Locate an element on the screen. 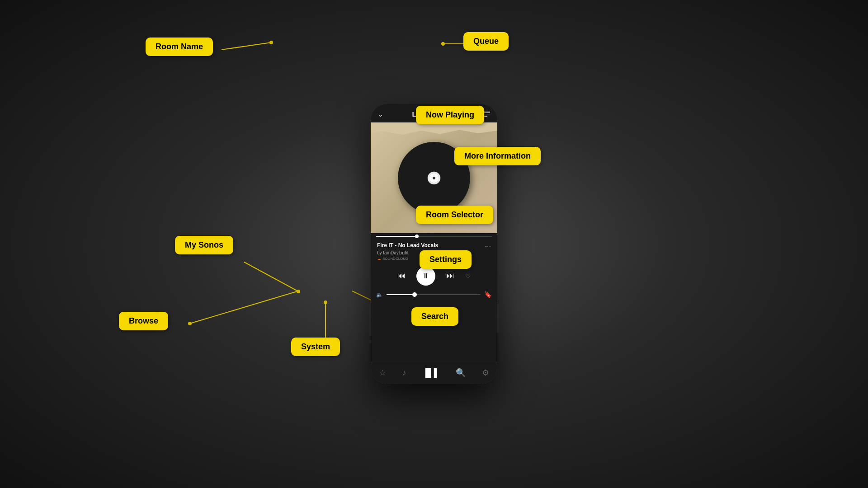 This screenshot has width=868, height=488. chevron-down-icon: ⌄ is located at coordinates (381, 114).